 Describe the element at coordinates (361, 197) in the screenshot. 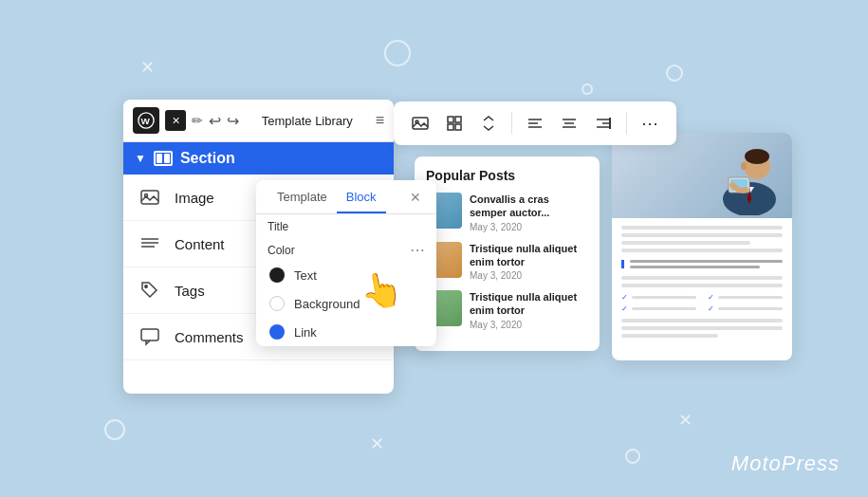

I see `tab-block: Block` at that location.